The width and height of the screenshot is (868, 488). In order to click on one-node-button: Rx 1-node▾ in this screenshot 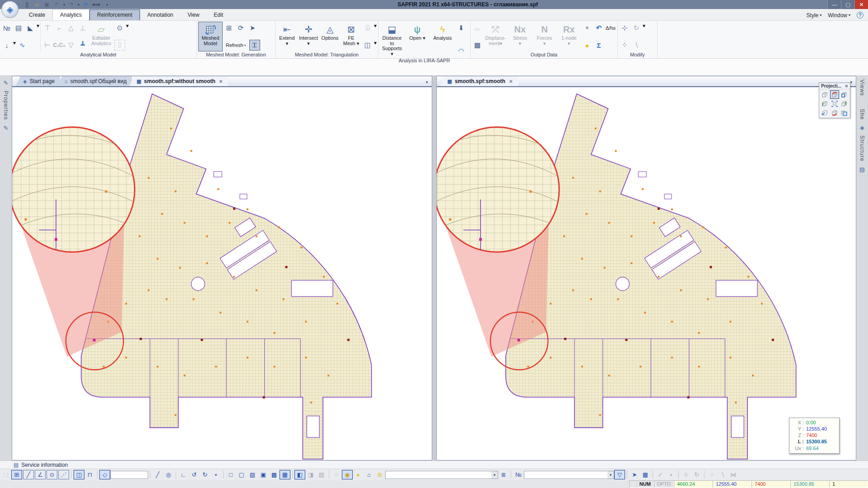, I will do `click(569, 37)`.